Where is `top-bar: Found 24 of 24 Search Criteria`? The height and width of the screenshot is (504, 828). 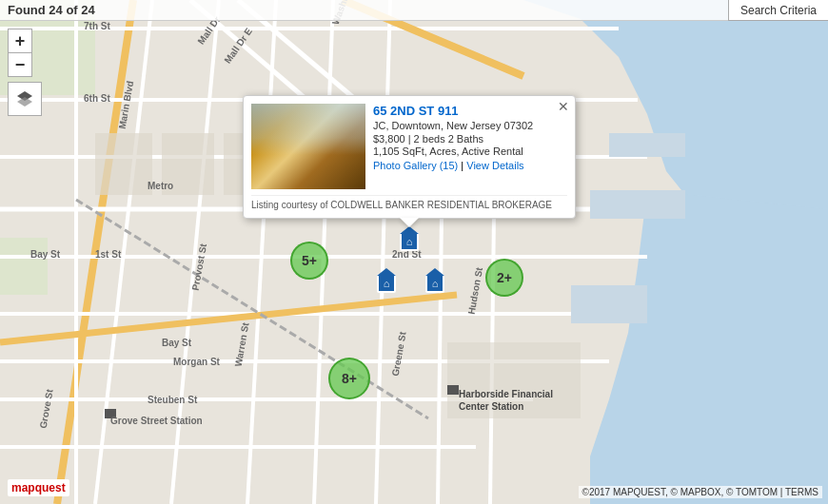 top-bar: Found 24 of 24 Search Criteria is located at coordinates (414, 10).